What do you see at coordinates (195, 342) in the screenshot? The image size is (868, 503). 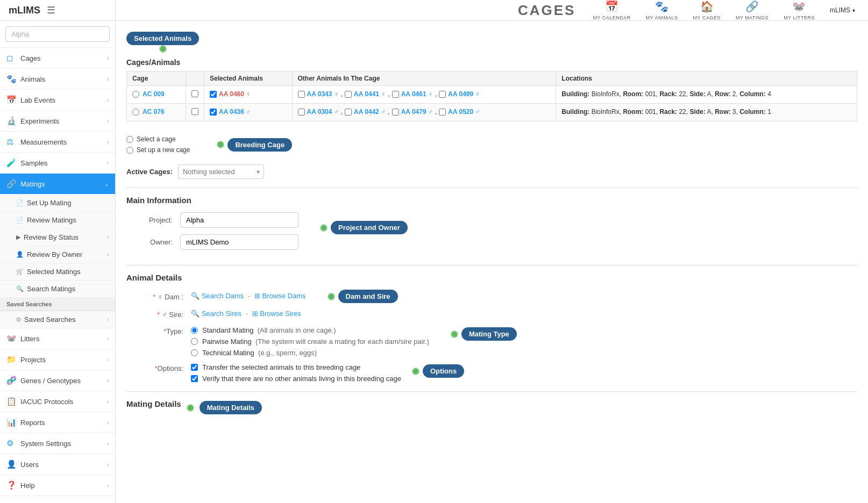 I see `pairwise-mating-radio` at bounding box center [195, 342].